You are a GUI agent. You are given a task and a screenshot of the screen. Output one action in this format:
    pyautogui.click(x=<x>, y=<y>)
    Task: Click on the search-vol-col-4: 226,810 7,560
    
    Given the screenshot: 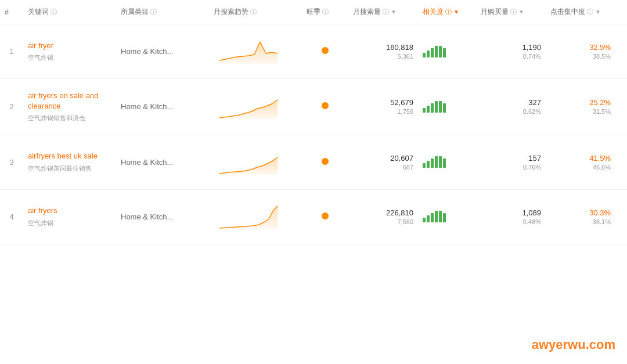 What is the action you would take?
    pyautogui.click(x=383, y=217)
    